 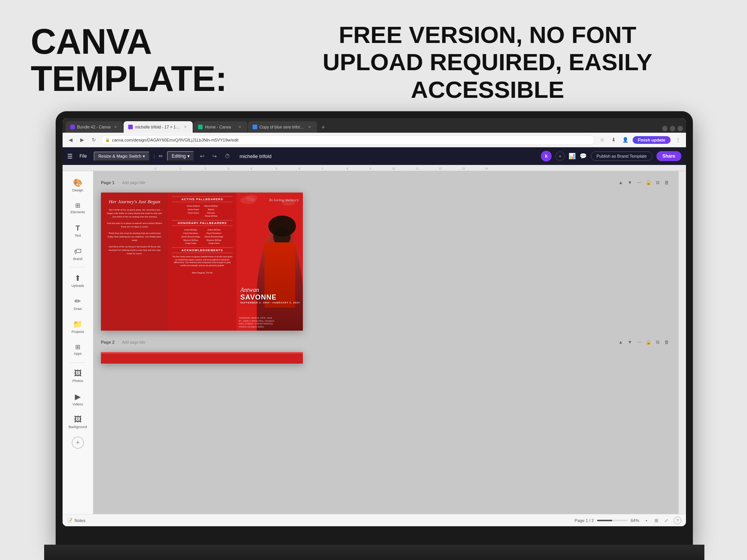 I want to click on sidebar-item-elements: ⊞ Elements, so click(x=78, y=208).